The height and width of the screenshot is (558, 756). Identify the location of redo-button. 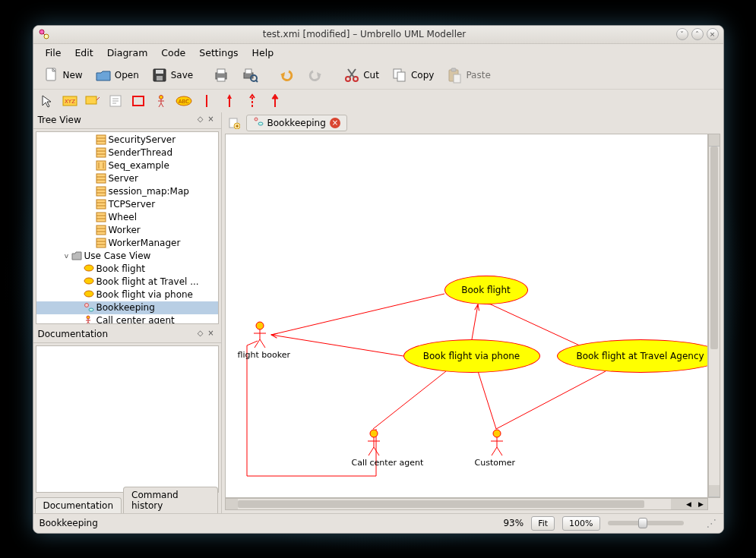
(315, 75).